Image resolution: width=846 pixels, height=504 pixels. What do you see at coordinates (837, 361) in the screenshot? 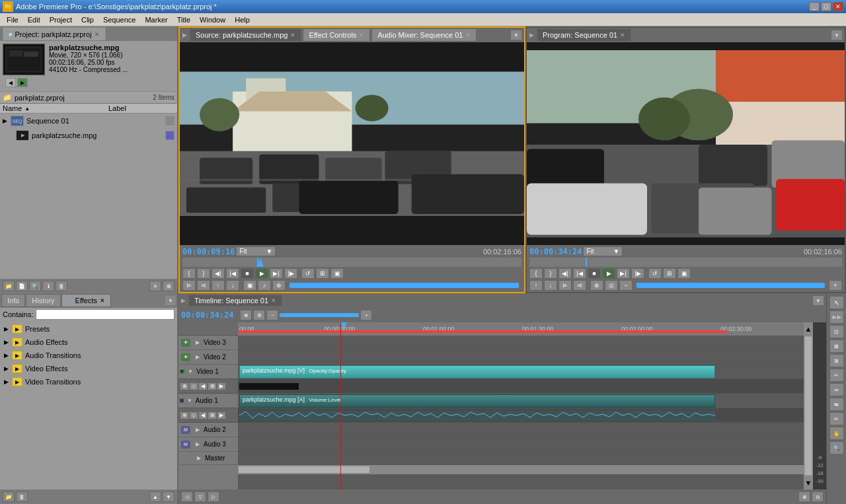
I see `rate-stretch-button: ⊞` at bounding box center [837, 361].